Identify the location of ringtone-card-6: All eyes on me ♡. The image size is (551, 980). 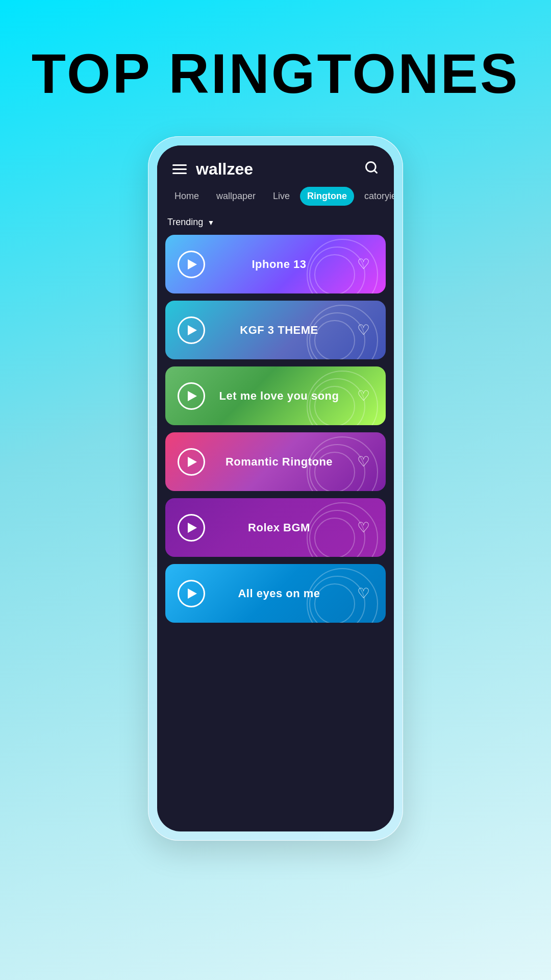
(276, 593).